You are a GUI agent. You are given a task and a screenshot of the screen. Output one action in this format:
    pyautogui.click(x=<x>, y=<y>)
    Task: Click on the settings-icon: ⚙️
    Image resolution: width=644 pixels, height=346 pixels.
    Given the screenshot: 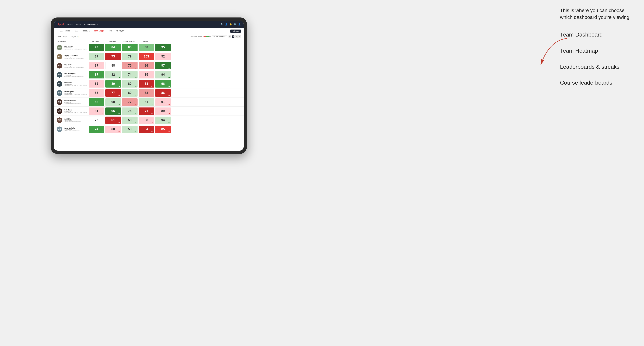 What is the action you would take?
    pyautogui.click(x=235, y=24)
    